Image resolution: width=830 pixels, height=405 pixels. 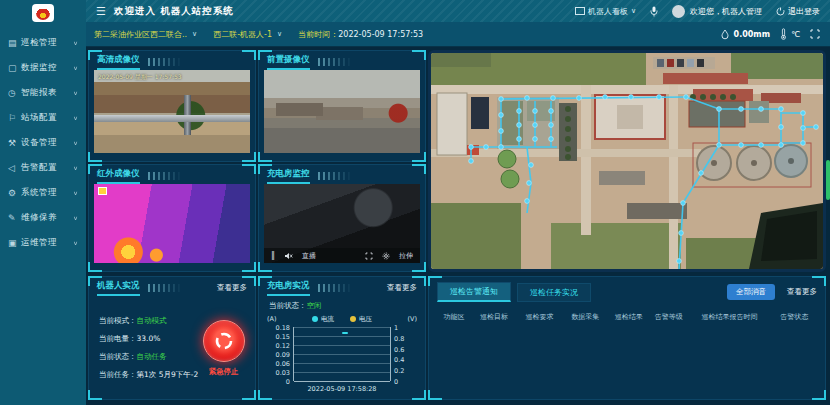 What do you see at coordinates (43, 218) in the screenshot?
I see `sidebar-item-maintenance: ✎维修保养∨` at bounding box center [43, 218].